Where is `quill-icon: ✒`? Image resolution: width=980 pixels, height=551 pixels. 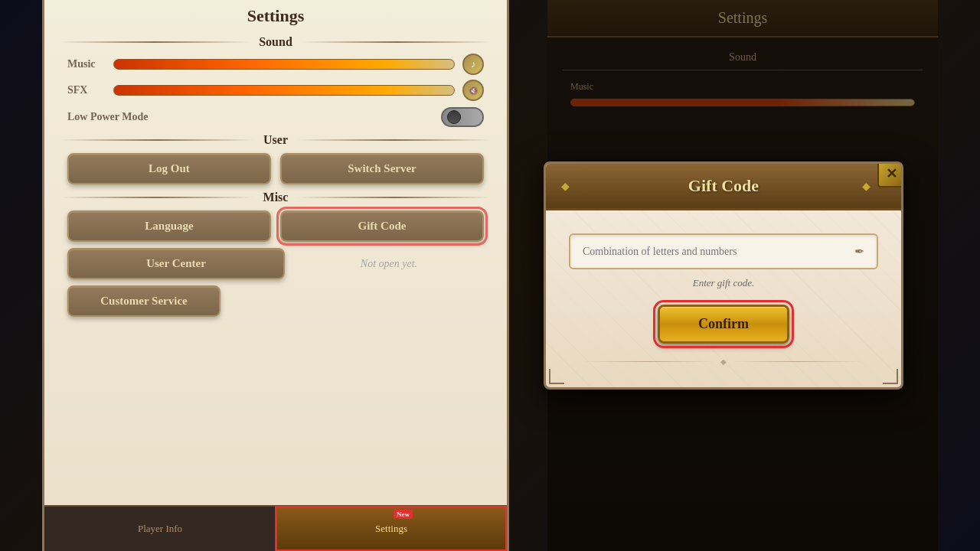
quill-icon: ✒ is located at coordinates (859, 251).